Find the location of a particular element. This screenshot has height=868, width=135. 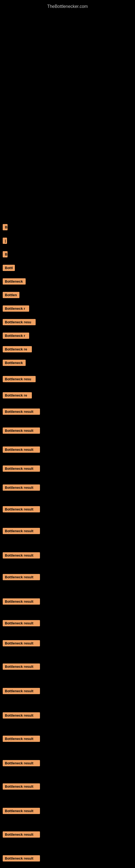

site-title: TheBottlenecker.com is located at coordinates (68, 7).